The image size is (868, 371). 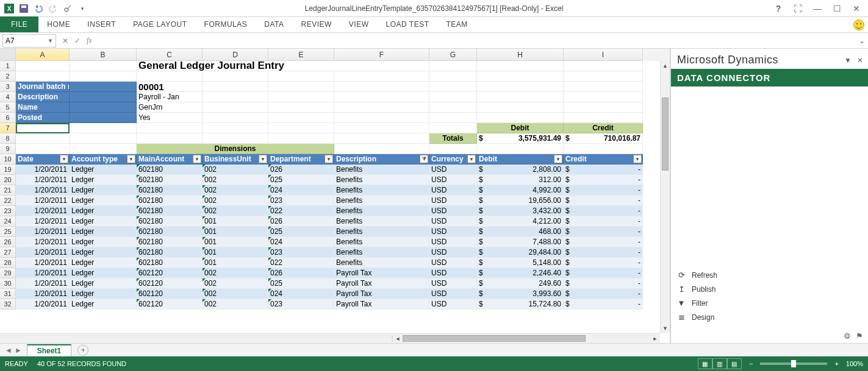 I want to click on insert-function-icon: fx, so click(x=89, y=40).